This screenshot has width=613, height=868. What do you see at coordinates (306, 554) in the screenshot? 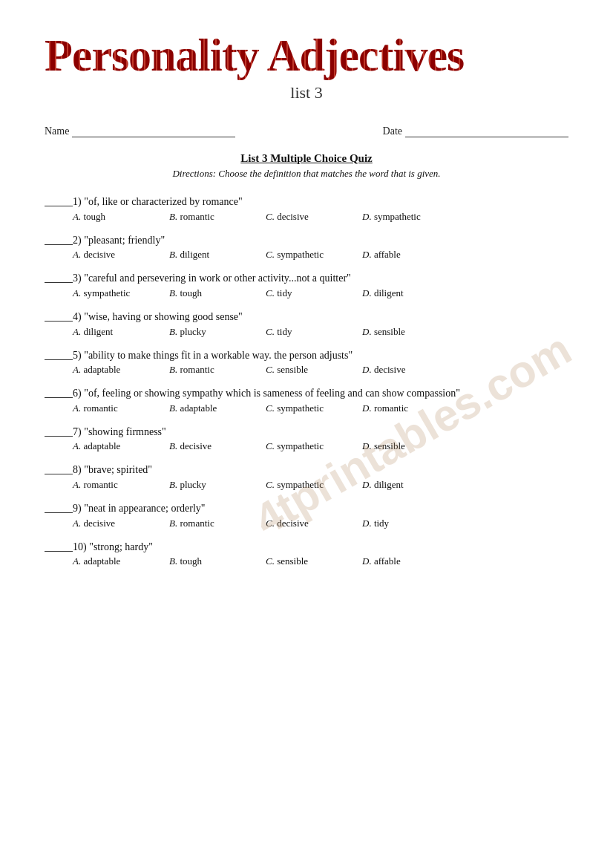
I see `question-block: 10) "strong; hardy"A. adaptableB. toughC…` at bounding box center [306, 554].